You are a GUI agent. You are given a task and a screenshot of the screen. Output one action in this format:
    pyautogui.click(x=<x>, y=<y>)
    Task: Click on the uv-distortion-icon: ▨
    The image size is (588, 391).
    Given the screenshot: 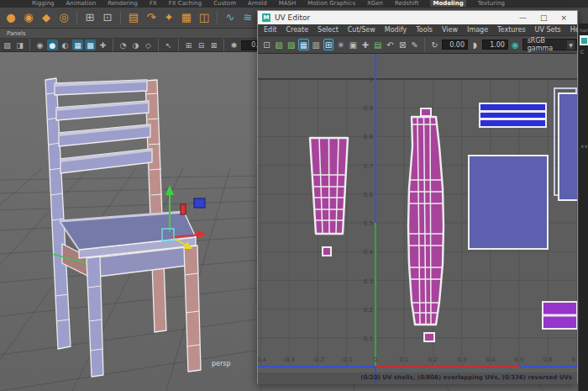 What is the action you would take?
    pyautogui.click(x=291, y=45)
    